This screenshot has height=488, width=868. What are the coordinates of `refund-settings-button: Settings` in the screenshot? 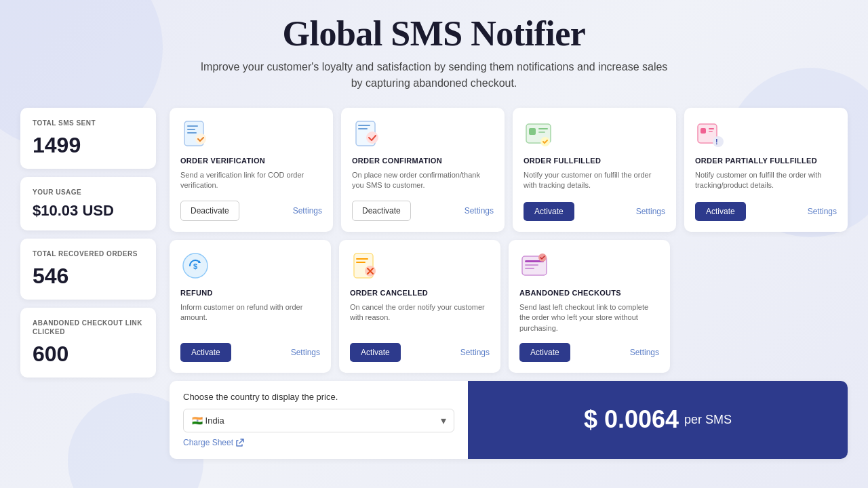 It's located at (305, 352).